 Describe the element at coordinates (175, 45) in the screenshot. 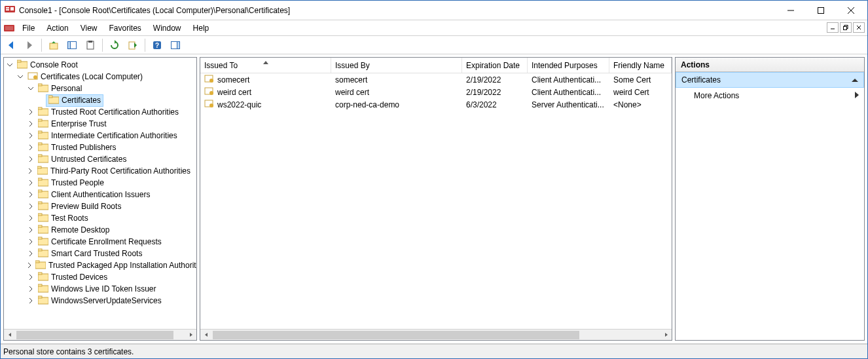

I see `show-hide-action-button` at that location.